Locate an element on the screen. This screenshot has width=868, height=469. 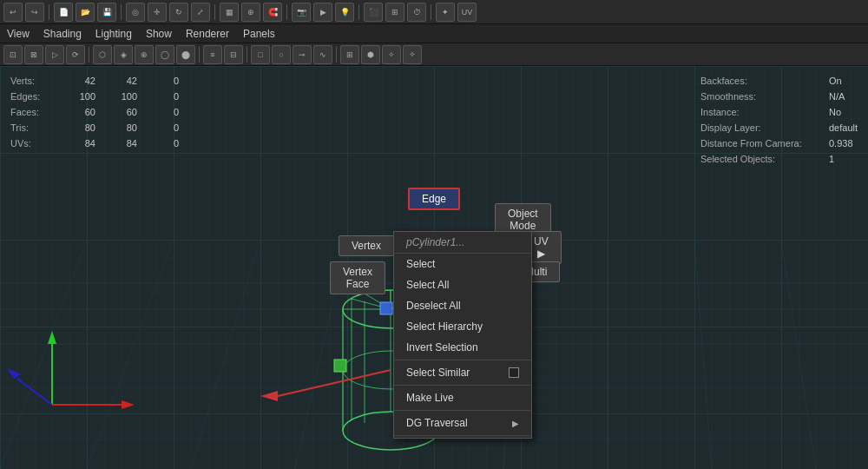
menu-show: Show is located at coordinates (159, 34).